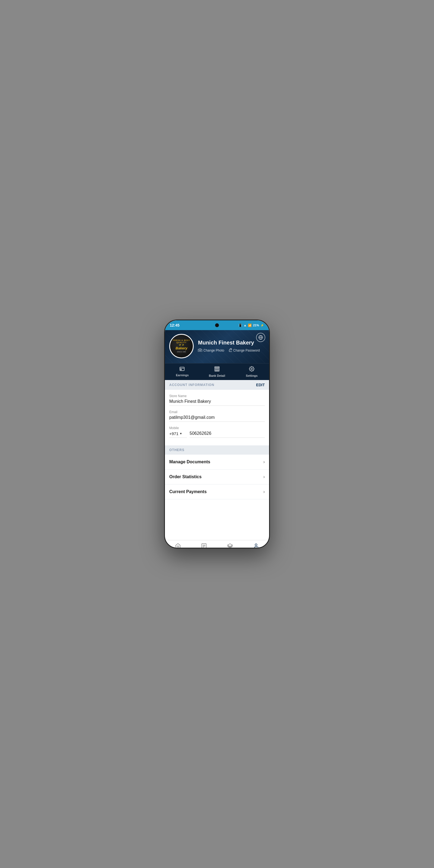 The image size is (434, 868). What do you see at coordinates (182, 372) in the screenshot?
I see `tab-earnings: Earnings` at bounding box center [182, 372].